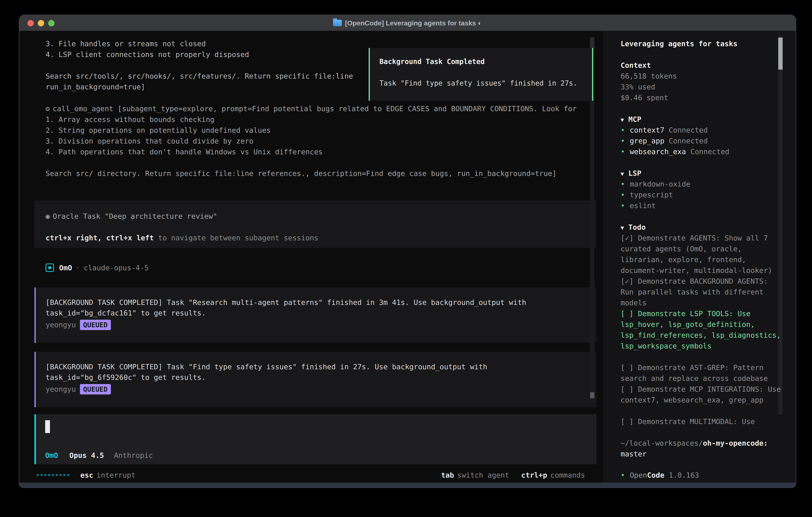  I want to click on oracle-hint-text: to navigate between subagent sessions, so click(236, 238).